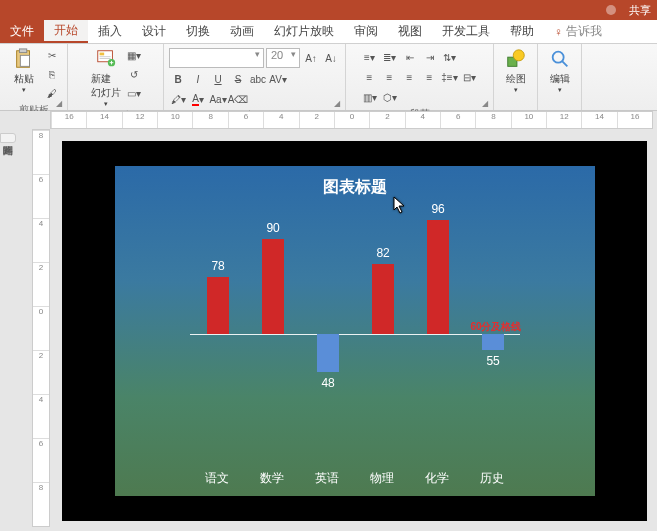 The width and height of the screenshot is (657, 531). I want to click on shrink-font-button: A↓, so click(331, 58).